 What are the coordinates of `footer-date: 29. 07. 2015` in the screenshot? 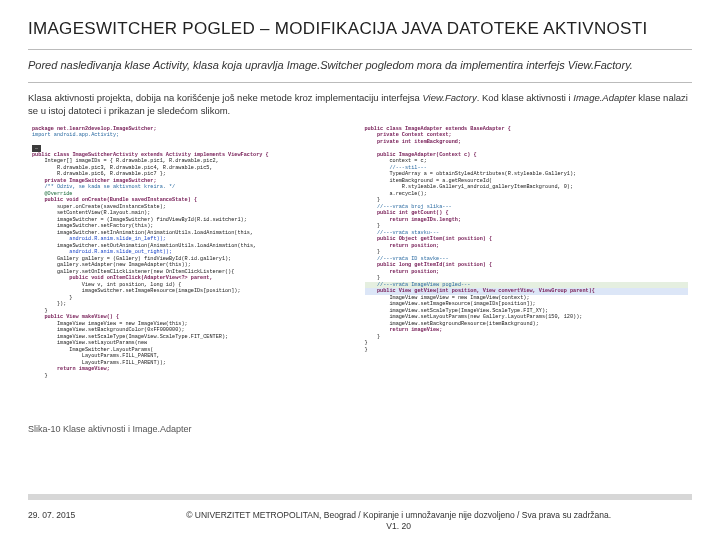 It's located at (52, 515).